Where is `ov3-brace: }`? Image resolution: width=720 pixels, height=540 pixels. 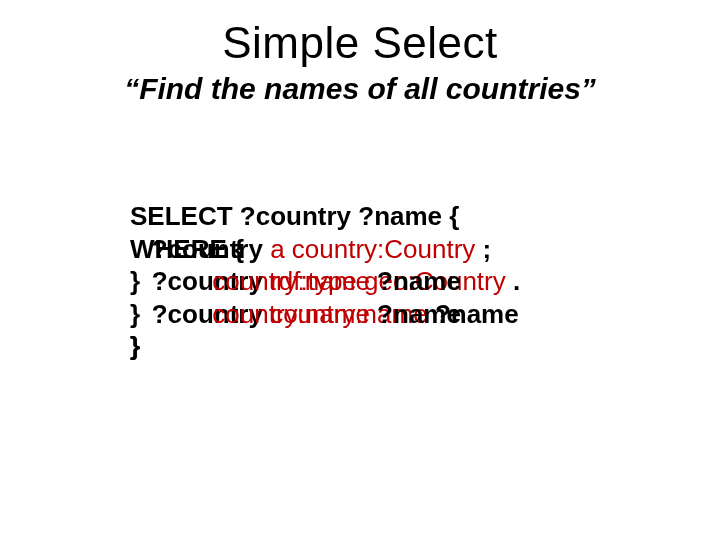 ov3-brace: } is located at coordinates (171, 281).